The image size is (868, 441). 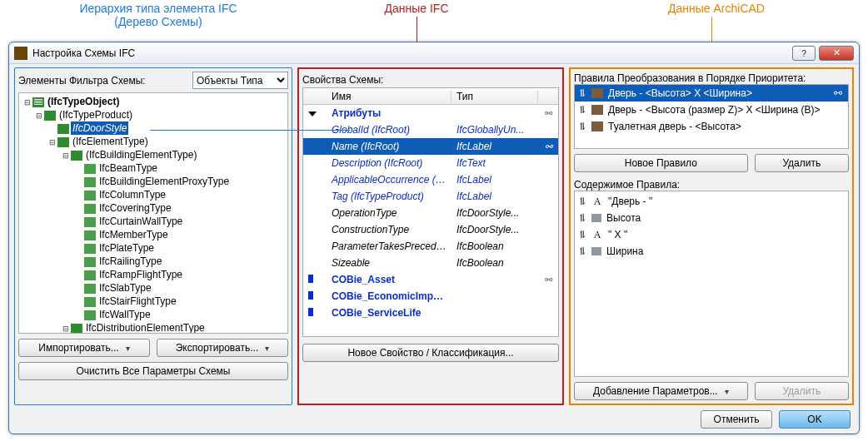 I want to click on annotation-hierarchy: Иерархия типа элемента IFC (Дерево Схемы…, so click(x=158, y=15).